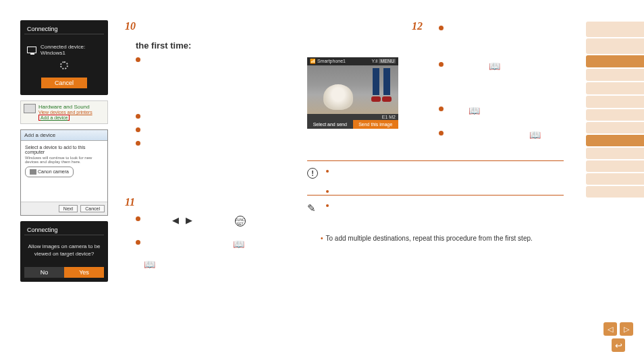  What do you see at coordinates (68, 209) in the screenshot?
I see `next-button: Next` at bounding box center [68, 209].